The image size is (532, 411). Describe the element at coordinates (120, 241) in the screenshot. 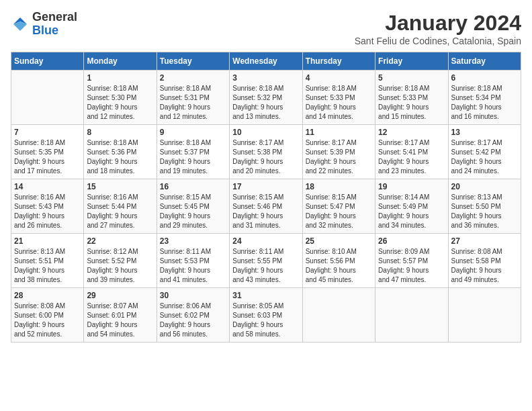

I see `day-number: 22` at that location.